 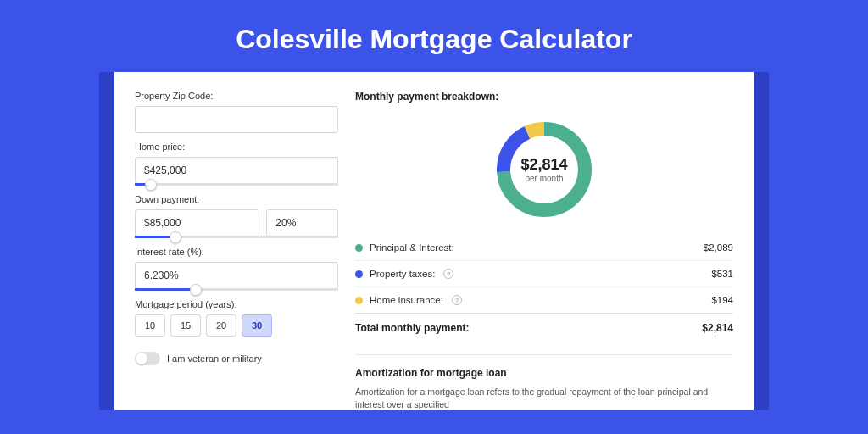 I want to click on donut-center: $2,814 per month, so click(x=544, y=170).